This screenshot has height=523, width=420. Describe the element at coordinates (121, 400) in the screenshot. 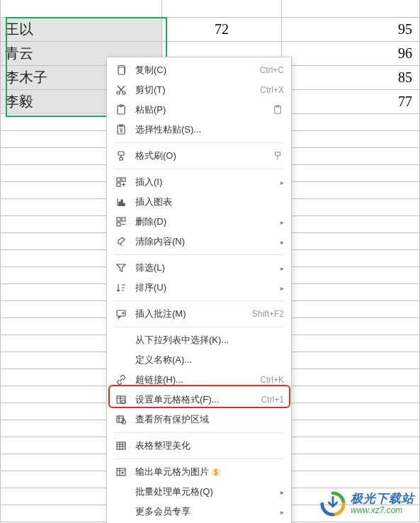

I see `format-cells-icon` at that location.